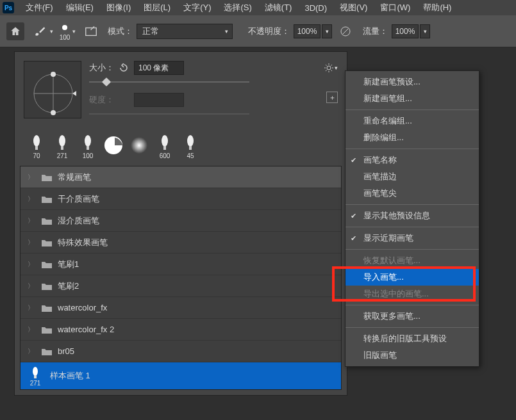 The image size is (516, 420). What do you see at coordinates (181, 221) in the screenshot?
I see `folder-row: 〉湿介质画笔` at bounding box center [181, 221].